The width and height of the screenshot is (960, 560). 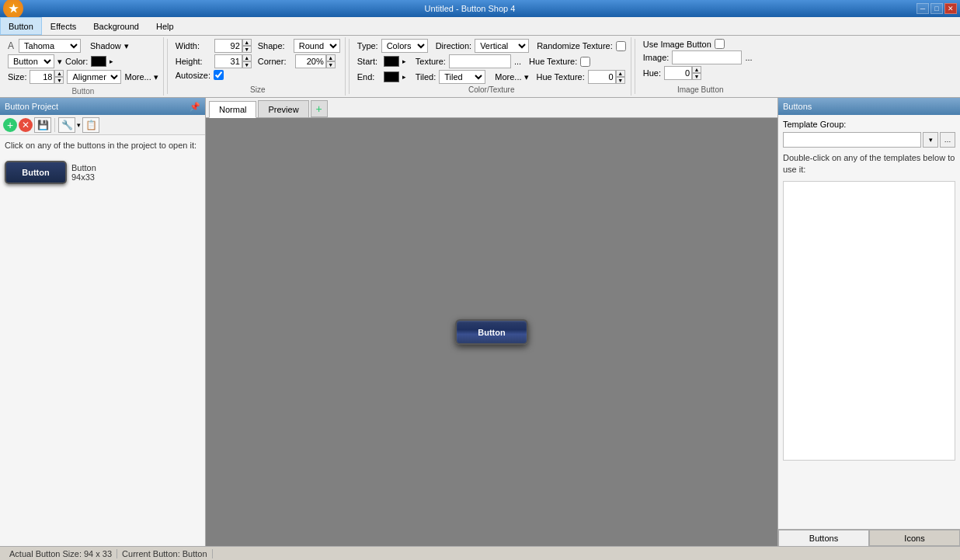 I want to click on project-pin-icon: 📌, so click(x=195, y=107).